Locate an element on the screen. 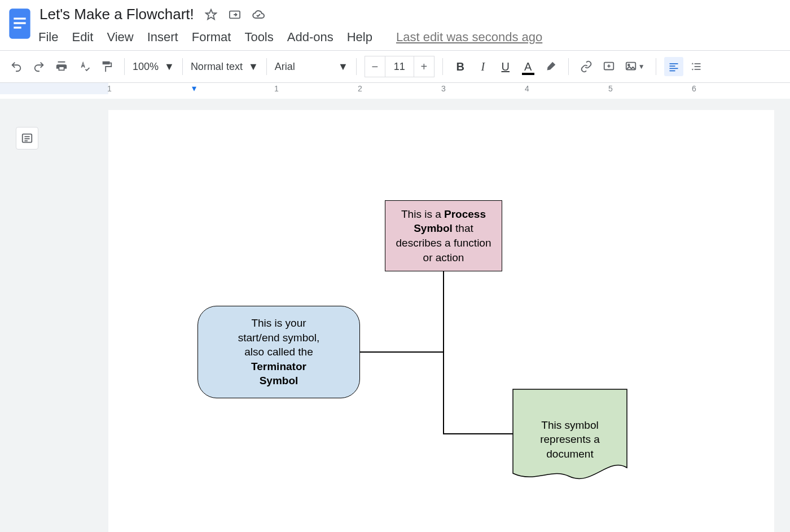  ruler-label: 6 is located at coordinates (694, 89).